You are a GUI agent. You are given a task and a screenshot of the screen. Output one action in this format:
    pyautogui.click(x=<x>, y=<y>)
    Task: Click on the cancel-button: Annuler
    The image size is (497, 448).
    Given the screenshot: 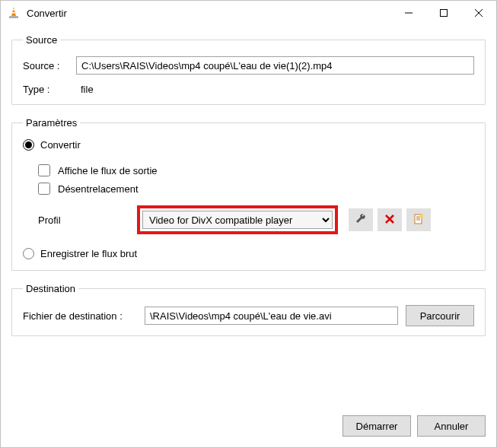 What is the action you would take?
    pyautogui.click(x=451, y=426)
    